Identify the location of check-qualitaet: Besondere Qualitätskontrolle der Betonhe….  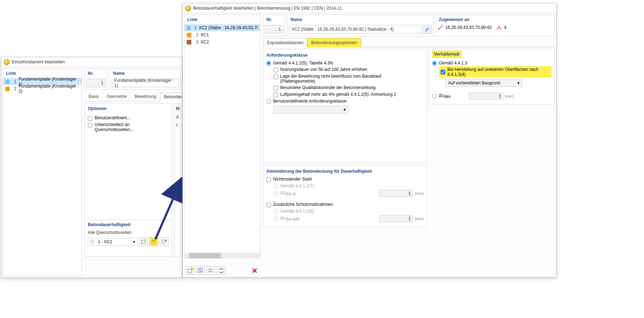
(348, 88).